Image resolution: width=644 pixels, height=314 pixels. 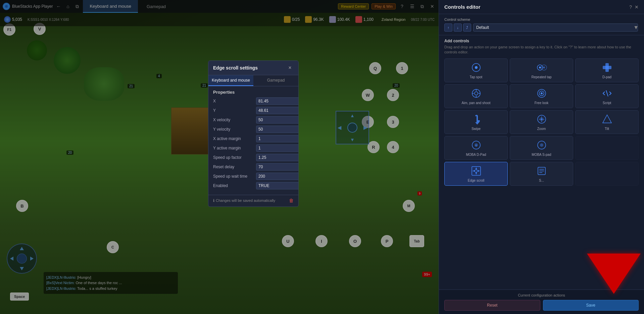 I want to click on footer-info: ℹ Changes will be saved automatically, so click(x=244, y=201).